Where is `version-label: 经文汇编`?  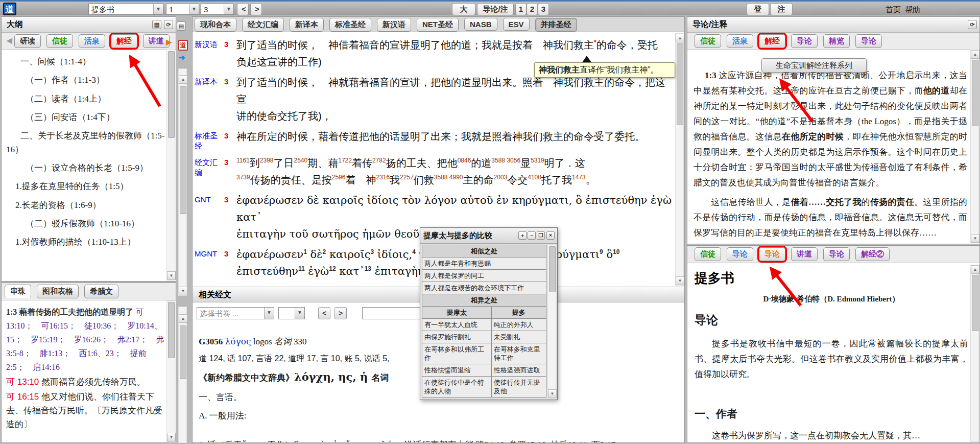 version-label: 经文汇编 is located at coordinates (209, 172).